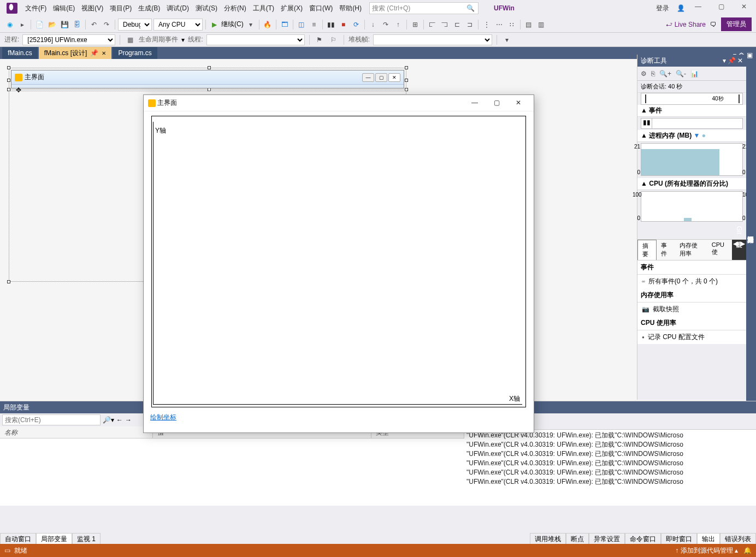 The width and height of the screenshot is (756, 557). Describe the element at coordinates (108, 420) in the screenshot. I see `search-icon: 🔎▾` at that location.